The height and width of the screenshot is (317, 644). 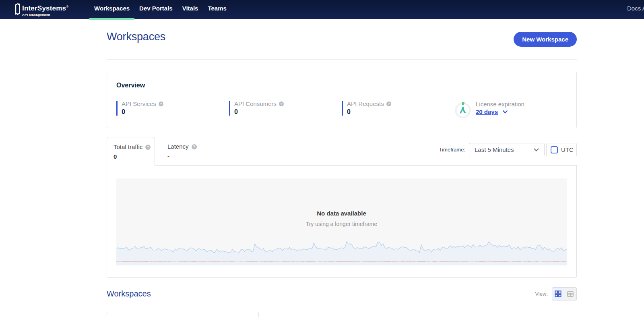 I want to click on intersystems-logo-icon, so click(x=18, y=9).